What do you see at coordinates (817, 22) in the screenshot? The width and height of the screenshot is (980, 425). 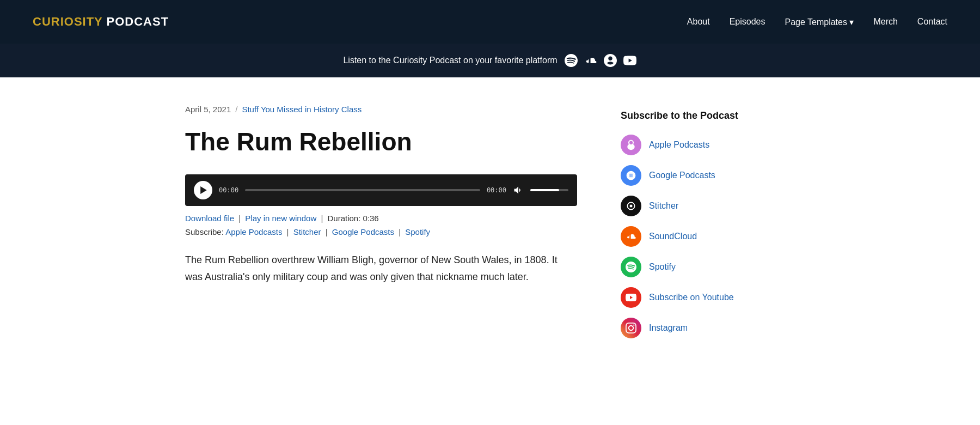 I see `nav-links: About Episodes Page Templates ▾ Merch Co…` at bounding box center [817, 22].